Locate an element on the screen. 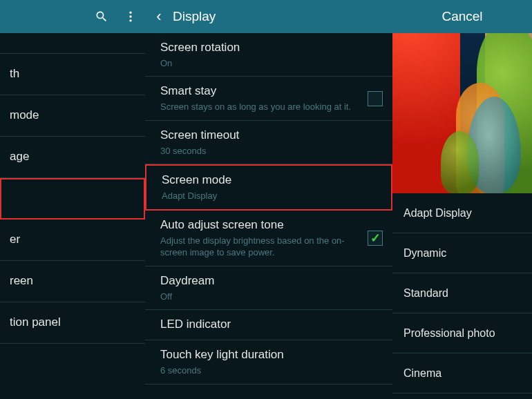 Image resolution: width=532 pixels, height=399 pixels. item-smart-stay: Smart stay Screen stays on as long as yo… is located at coordinates (269, 98).